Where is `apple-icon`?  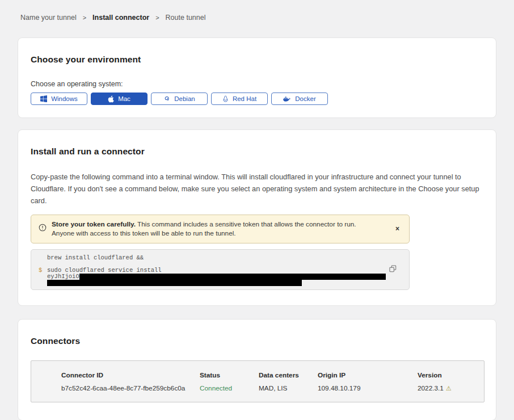 apple-icon is located at coordinates (111, 99).